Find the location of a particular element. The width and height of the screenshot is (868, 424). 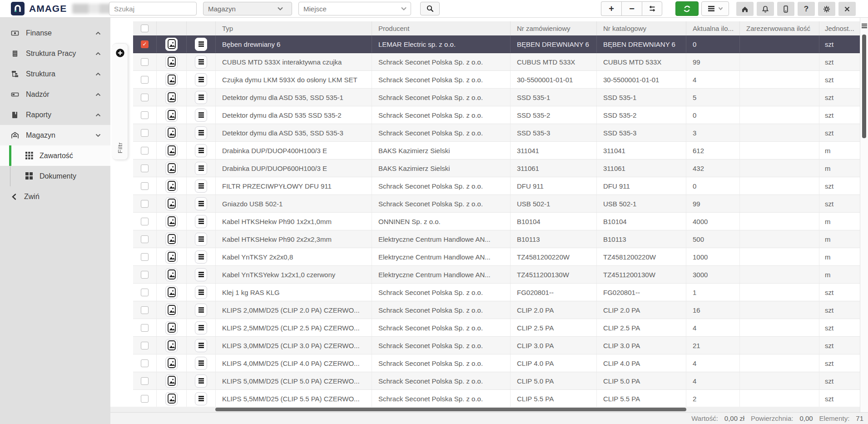

select-all-checkbox is located at coordinates (144, 28).